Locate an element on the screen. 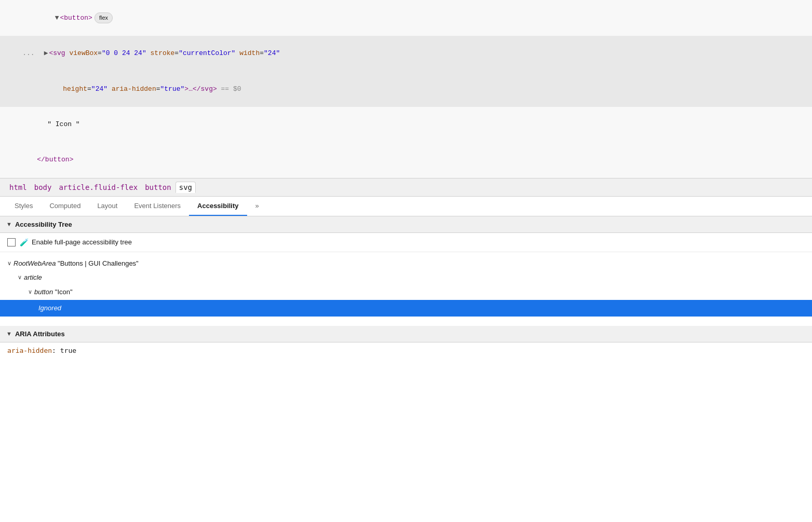  button-arrow: ∨ is located at coordinates (30, 292).